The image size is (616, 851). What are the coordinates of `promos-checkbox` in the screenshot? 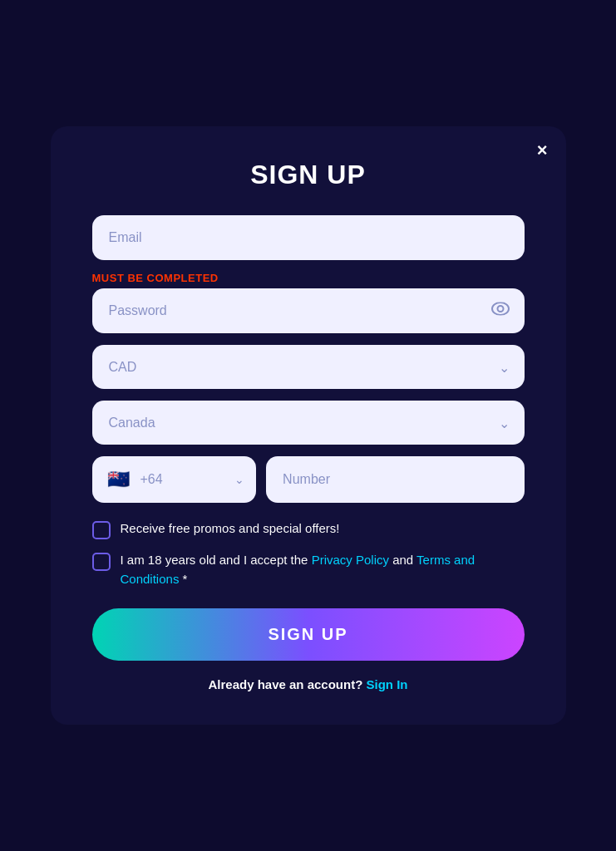 It's located at (101, 530).